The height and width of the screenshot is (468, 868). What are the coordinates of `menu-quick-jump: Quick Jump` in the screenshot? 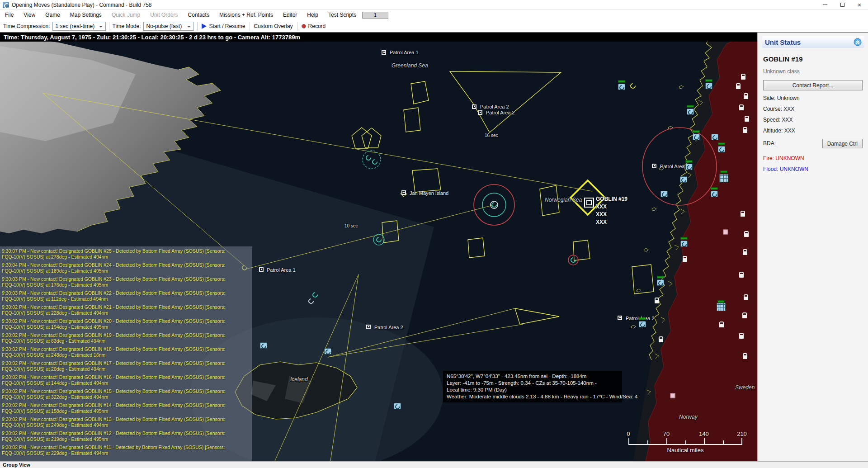 It's located at (126, 15).